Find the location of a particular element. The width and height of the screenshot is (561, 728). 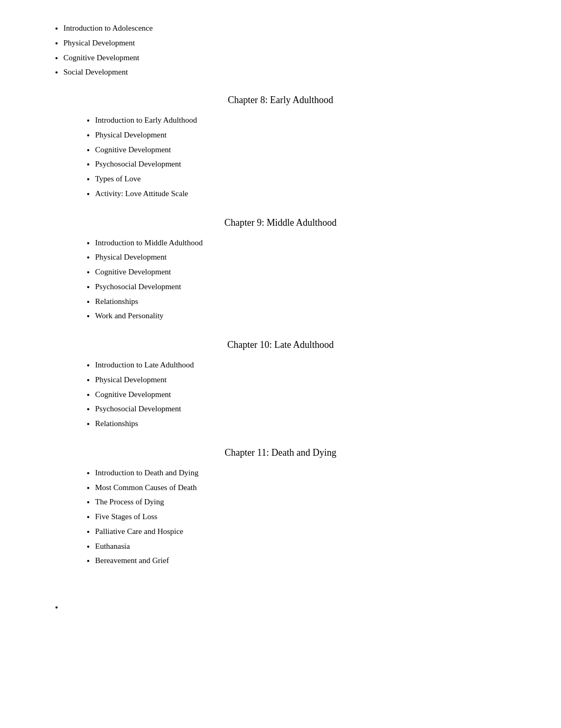

list-item: Bereavement and Grief is located at coordinates (312, 561).